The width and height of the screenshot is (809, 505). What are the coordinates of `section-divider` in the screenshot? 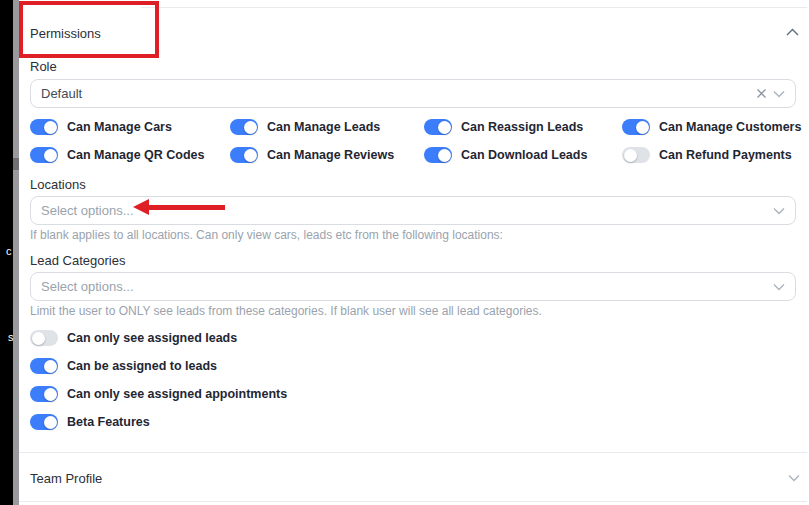 It's located at (413, 452).